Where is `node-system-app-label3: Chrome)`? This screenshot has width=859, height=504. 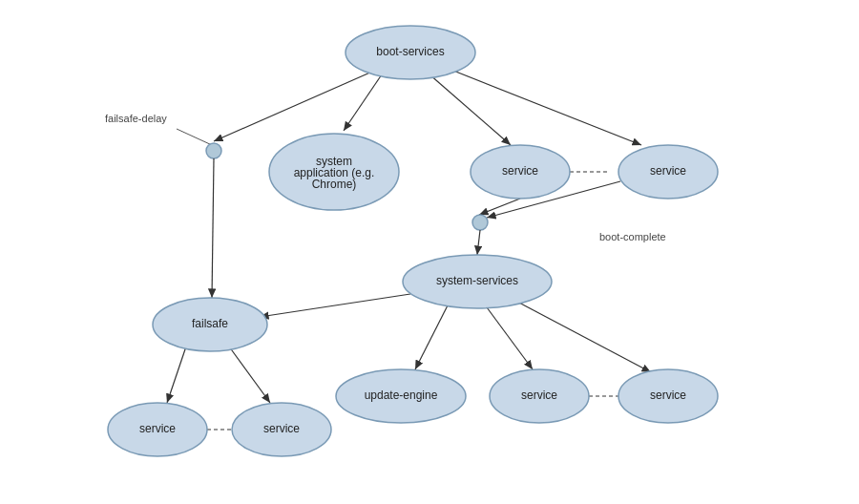
node-system-app-label3: Chrome) is located at coordinates (334, 184).